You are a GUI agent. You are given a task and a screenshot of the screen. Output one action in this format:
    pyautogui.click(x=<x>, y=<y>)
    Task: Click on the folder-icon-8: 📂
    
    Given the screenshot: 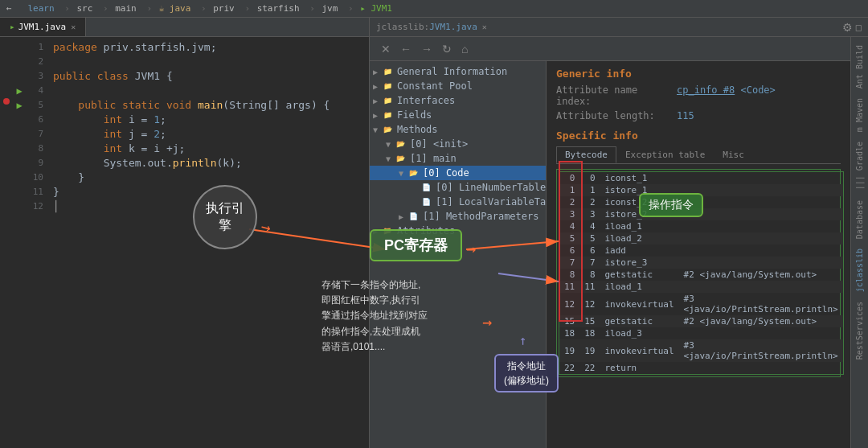 What is the action you would take?
    pyautogui.click(x=413, y=173)
    